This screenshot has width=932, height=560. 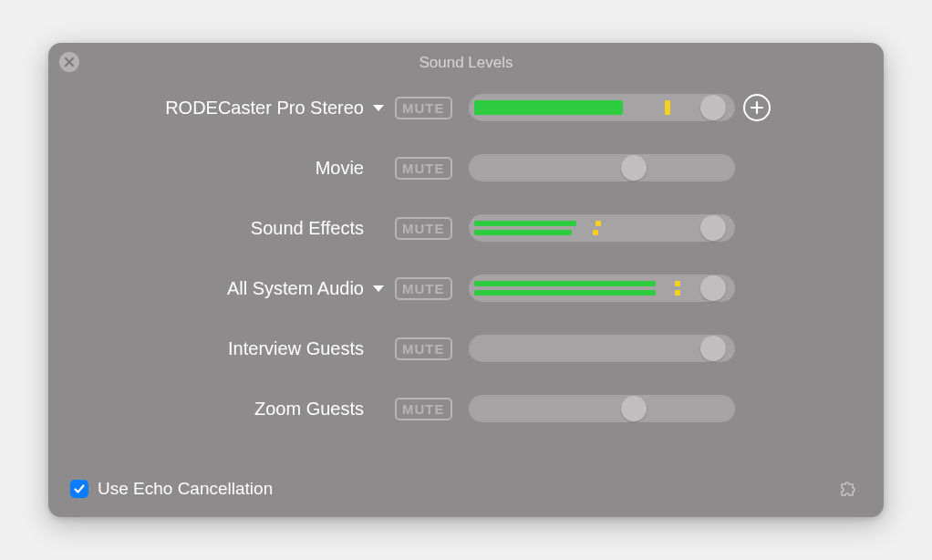 What do you see at coordinates (171, 489) in the screenshot?
I see `echo-cancellation-checkbox: Use Echo Cancellation` at bounding box center [171, 489].